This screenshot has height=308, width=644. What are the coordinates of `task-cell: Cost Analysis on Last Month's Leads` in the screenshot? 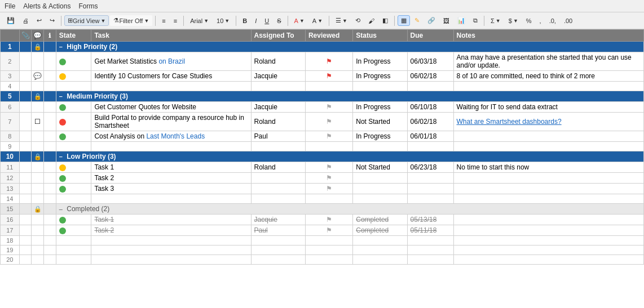 It's located at (171, 136).